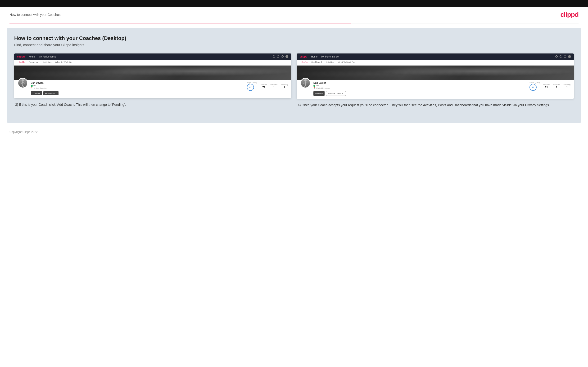  What do you see at coordinates (330, 57) in the screenshot?
I see `mock-nav-myperformance-right: My Performance` at bounding box center [330, 57].